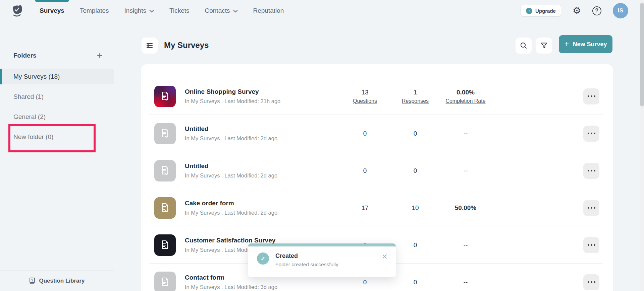 The width and height of the screenshot is (644, 291). What do you see at coordinates (377, 208) in the screenshot?
I see `survey-row: Cake order form In My Surveys . Last Mod…` at bounding box center [377, 208].